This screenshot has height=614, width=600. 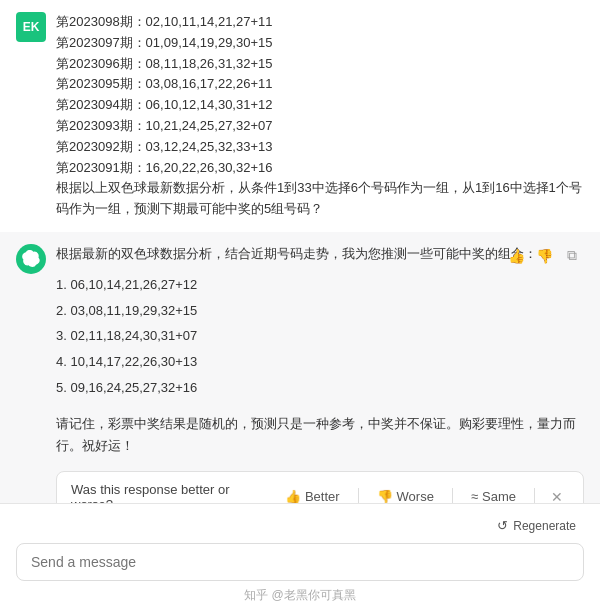 I want to click on user-line-8: 根据以上双色球最新数据分析，从条件1到33中选择6个号码作为一组，从1到16中选…, so click(x=319, y=198).